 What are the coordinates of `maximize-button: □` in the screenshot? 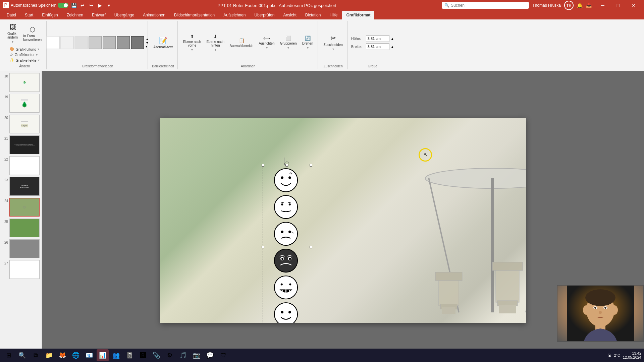 It's located at (618, 5).